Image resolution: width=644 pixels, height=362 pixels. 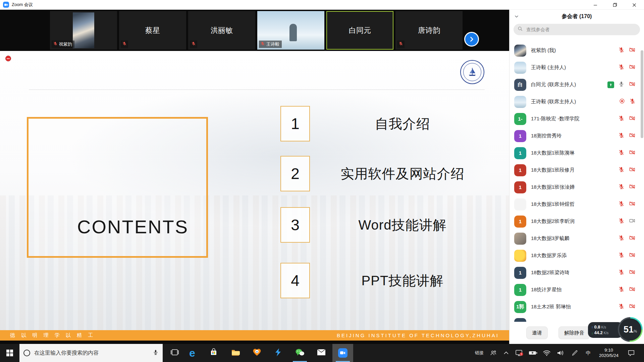 I want to click on video-tile-白同元: 白同元, so click(x=360, y=30).